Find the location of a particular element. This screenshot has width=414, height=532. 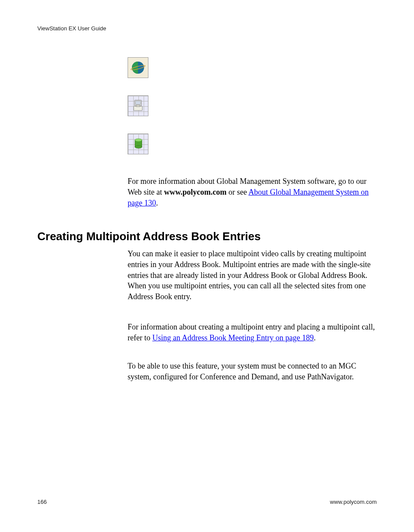

paragraph-requirements: To be able to use this feature, your sys… is located at coordinates (253, 372).